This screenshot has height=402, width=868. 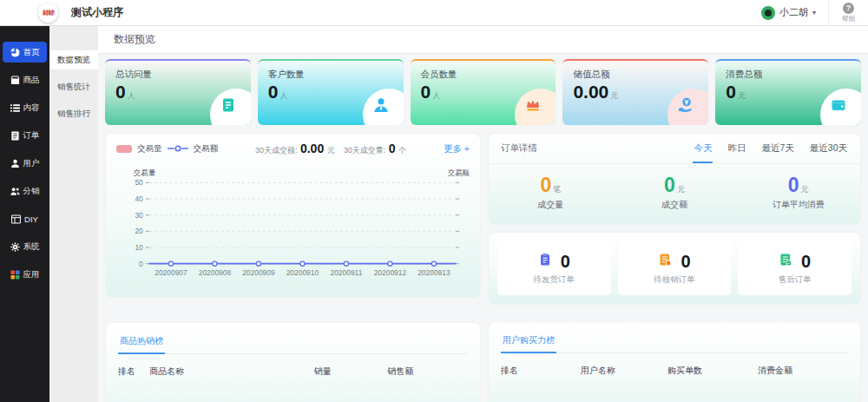 I want to click on svg-text: 20200907, so click(x=171, y=273).